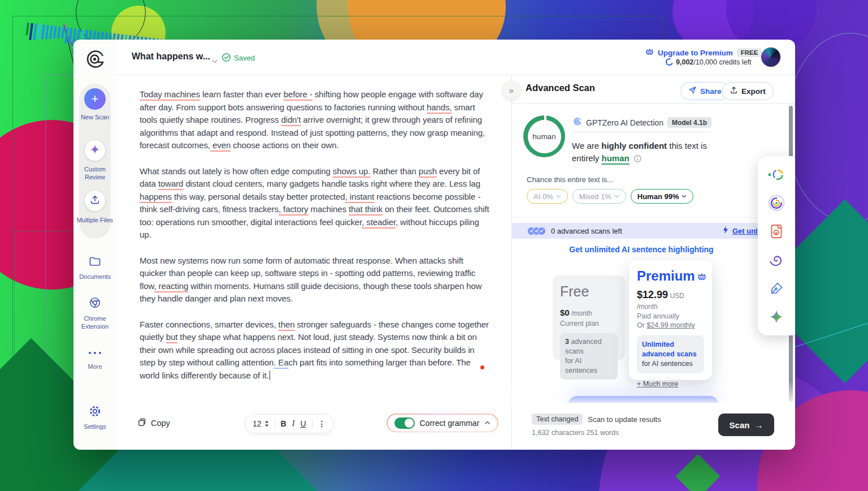 This screenshot has width=868, height=491. Describe the element at coordinates (293, 209) in the screenshot. I see `text-segment: , factory` at that location.